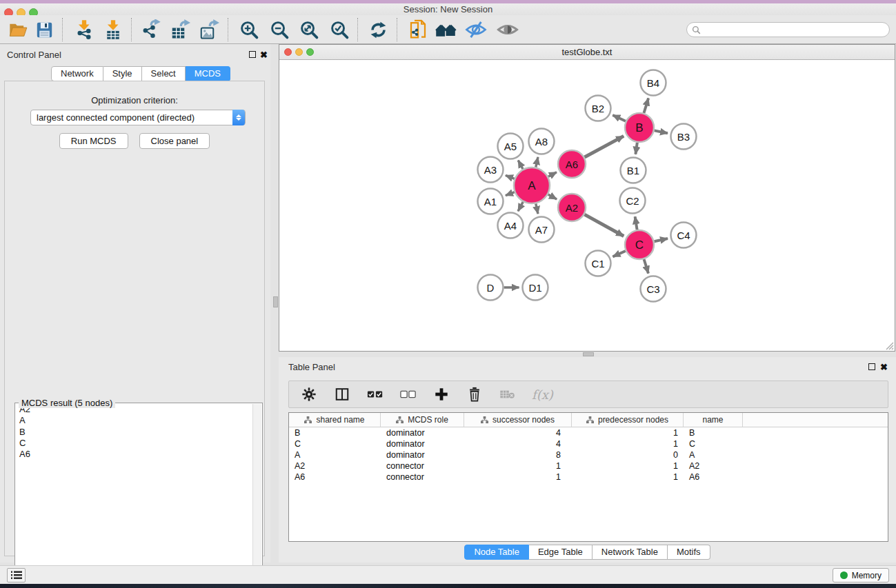 The width and height of the screenshot is (896, 588). Describe the element at coordinates (619, 254) in the screenshot. I see `graph-edge-C-C1` at that location.